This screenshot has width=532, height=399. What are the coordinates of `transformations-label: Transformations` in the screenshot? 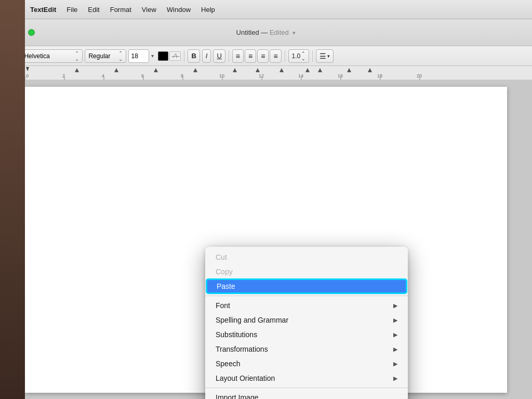 It's located at (242, 349).